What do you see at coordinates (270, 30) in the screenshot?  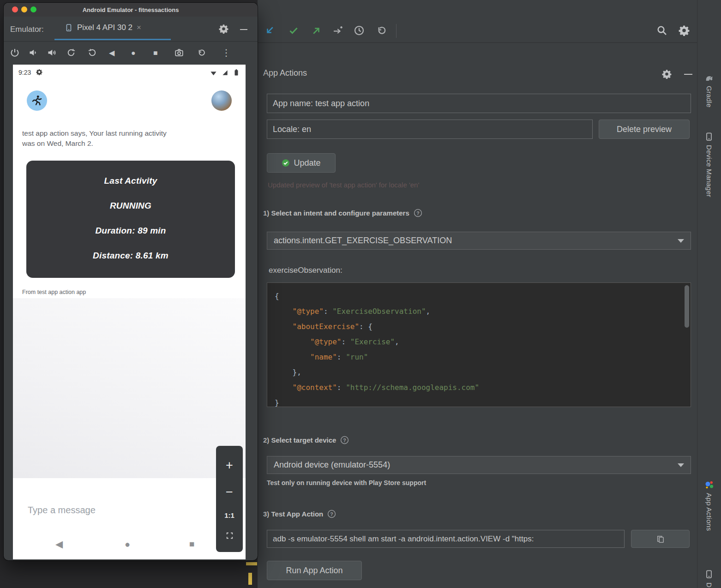 I see `arrow-down-left-icon` at bounding box center [270, 30].